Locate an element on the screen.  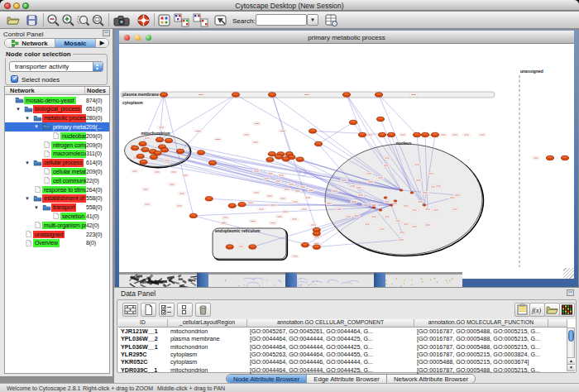
tree-row-label: response to stimulu is located at coordinates (65, 190).